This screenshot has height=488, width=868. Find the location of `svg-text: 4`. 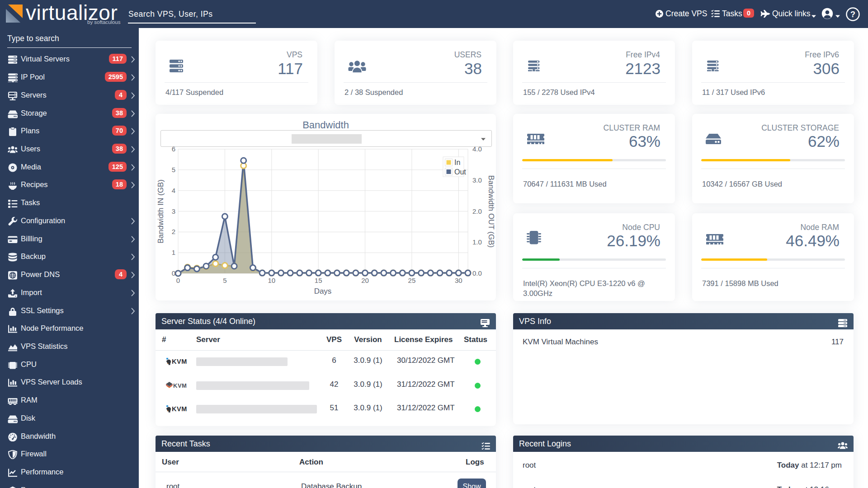

svg-text: 4 is located at coordinates (174, 191).